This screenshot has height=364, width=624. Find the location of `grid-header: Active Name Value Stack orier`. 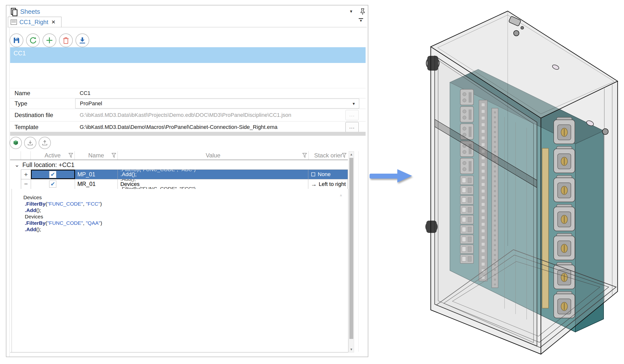

grid-header: Active Name Value Stack orier is located at coordinates (179, 156).